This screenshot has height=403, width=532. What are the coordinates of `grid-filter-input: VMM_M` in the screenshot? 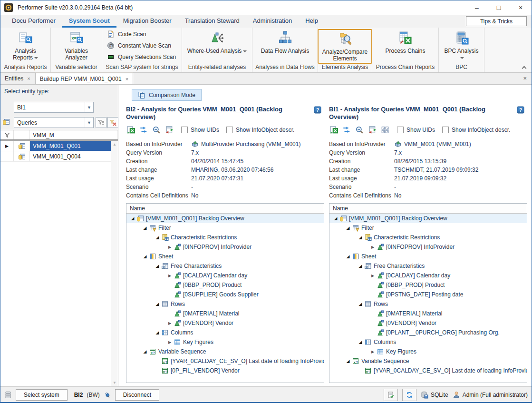 It's located at (74, 135).